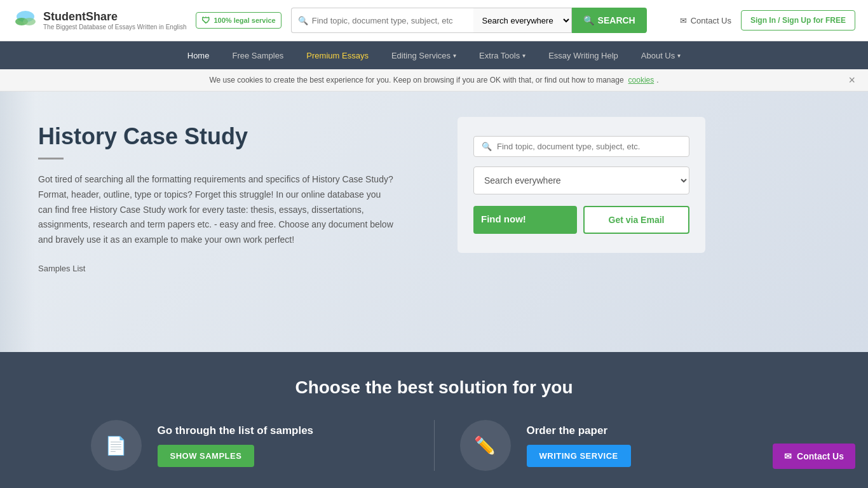 Image resolution: width=868 pixels, height=488 pixels. I want to click on nav-item-essay-writing-help: Essay Writing Help, so click(583, 55).